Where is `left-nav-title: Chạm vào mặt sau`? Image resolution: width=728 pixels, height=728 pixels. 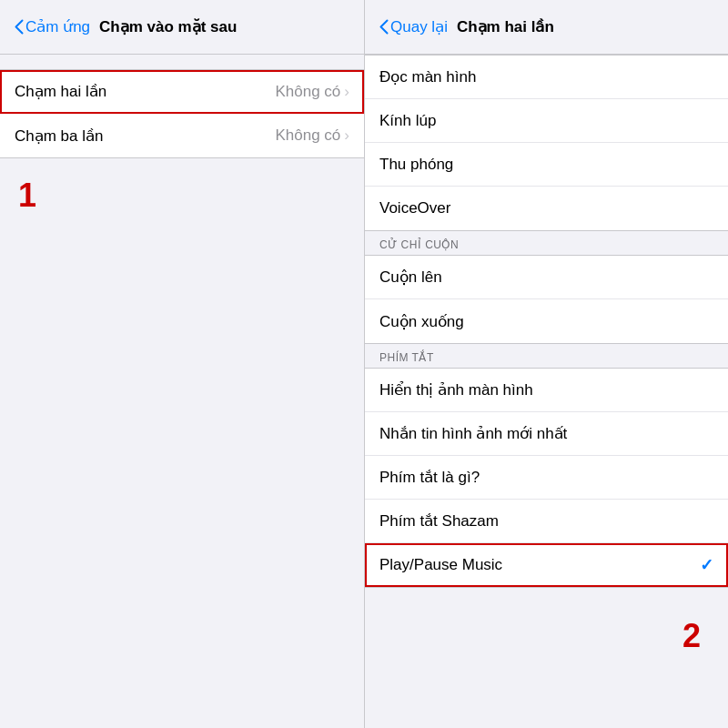
left-nav-title: Chạm vào mặt sau is located at coordinates (167, 27).